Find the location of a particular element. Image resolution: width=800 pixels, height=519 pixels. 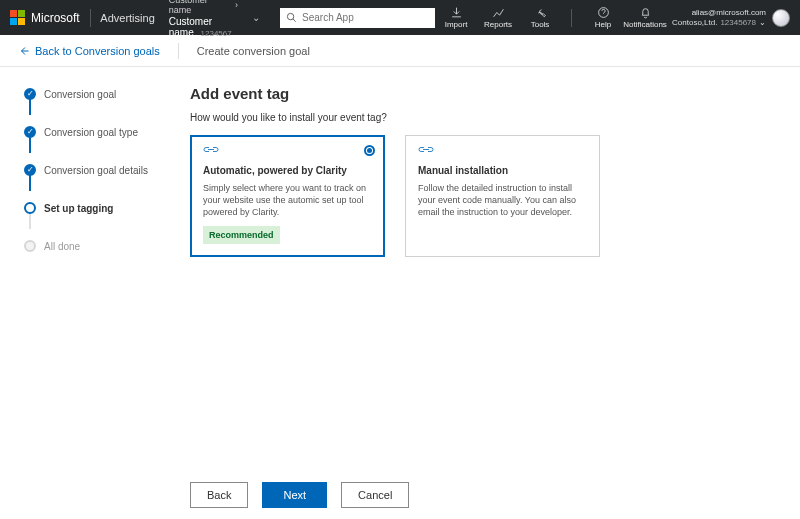

search-box is located at coordinates (358, 18).